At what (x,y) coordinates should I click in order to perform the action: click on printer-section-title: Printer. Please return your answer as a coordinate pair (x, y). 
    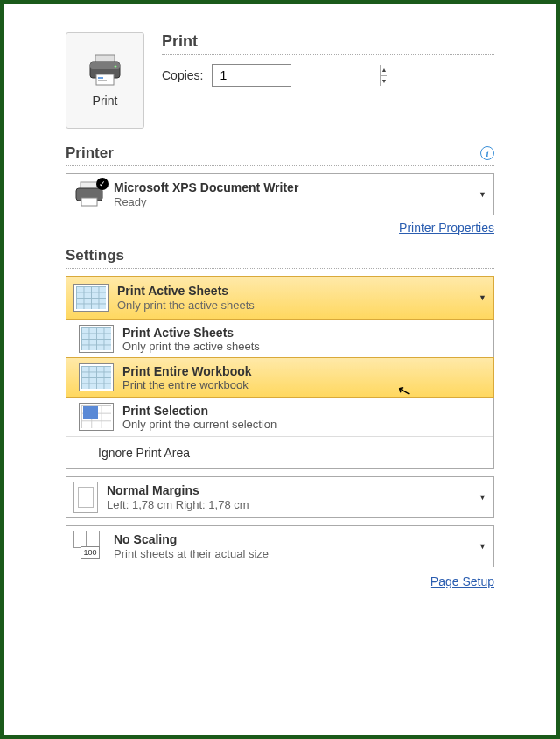
    Looking at the image, I should click on (89, 153).